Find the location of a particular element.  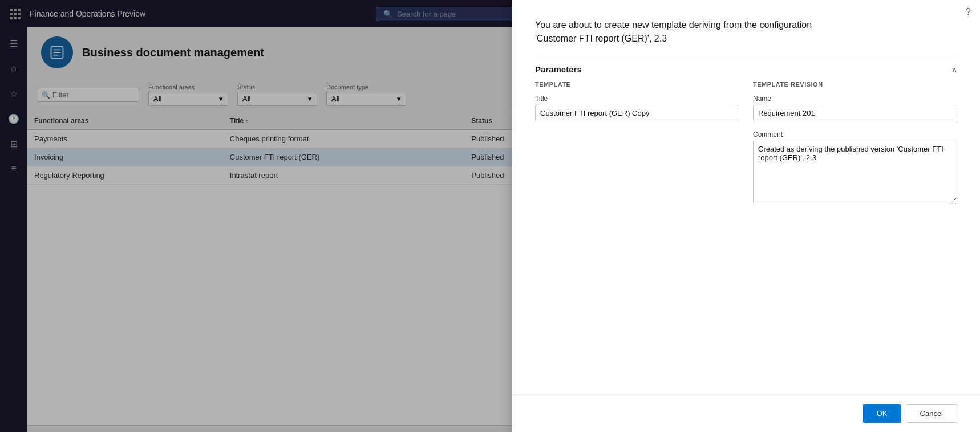

revision-comment-label: Comment is located at coordinates (855, 135).